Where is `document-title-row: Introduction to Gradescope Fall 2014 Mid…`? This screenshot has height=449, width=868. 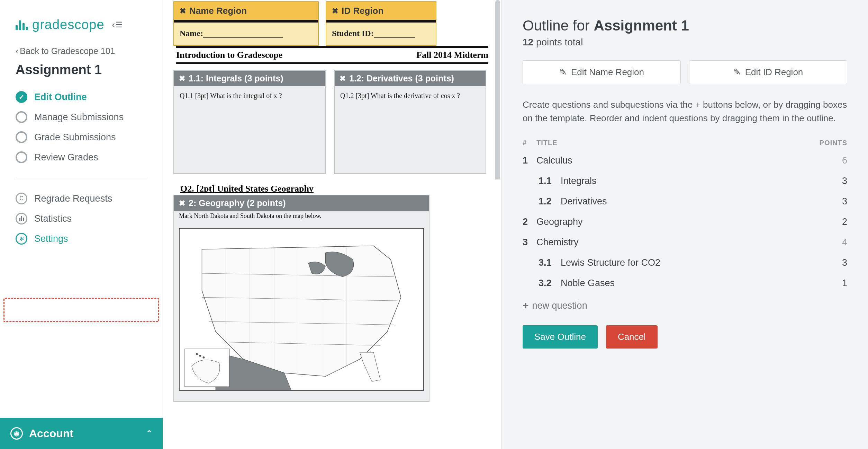
document-title-row: Introduction to Gradescope Fall 2014 Mid… is located at coordinates (332, 55).